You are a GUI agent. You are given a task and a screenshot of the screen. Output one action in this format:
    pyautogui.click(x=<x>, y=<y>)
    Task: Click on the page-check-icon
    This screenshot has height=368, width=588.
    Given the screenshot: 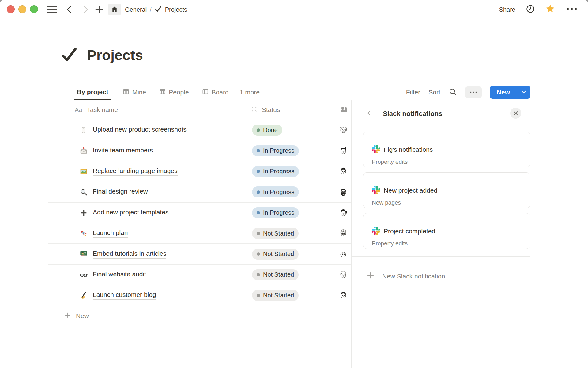 What is the action you would take?
    pyautogui.click(x=69, y=55)
    